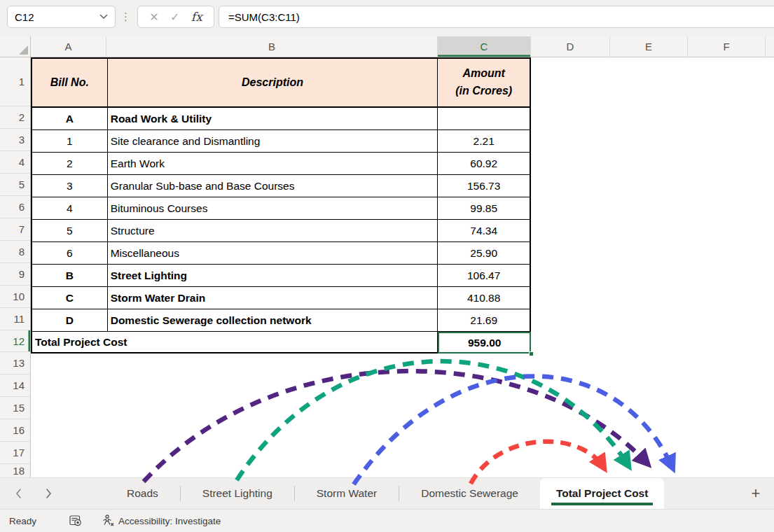  What do you see at coordinates (70, 141) in the screenshot?
I see `bill-cell: 1` at bounding box center [70, 141].